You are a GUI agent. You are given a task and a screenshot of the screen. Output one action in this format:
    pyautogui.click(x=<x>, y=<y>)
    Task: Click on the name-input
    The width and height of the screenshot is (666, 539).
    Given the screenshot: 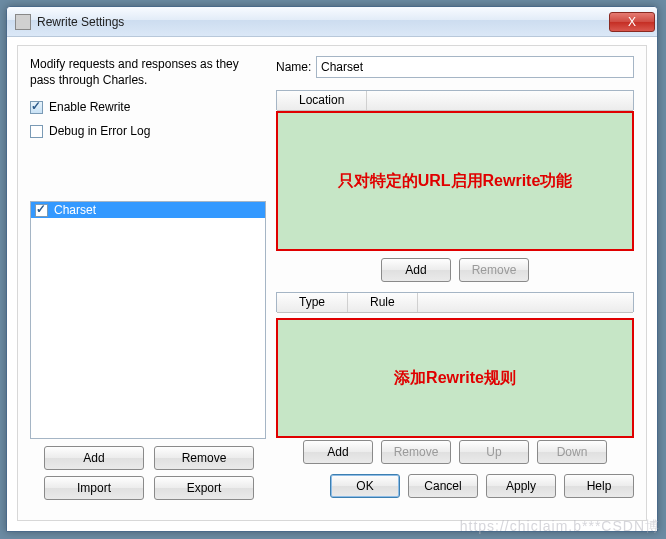 What is the action you would take?
    pyautogui.click(x=475, y=67)
    